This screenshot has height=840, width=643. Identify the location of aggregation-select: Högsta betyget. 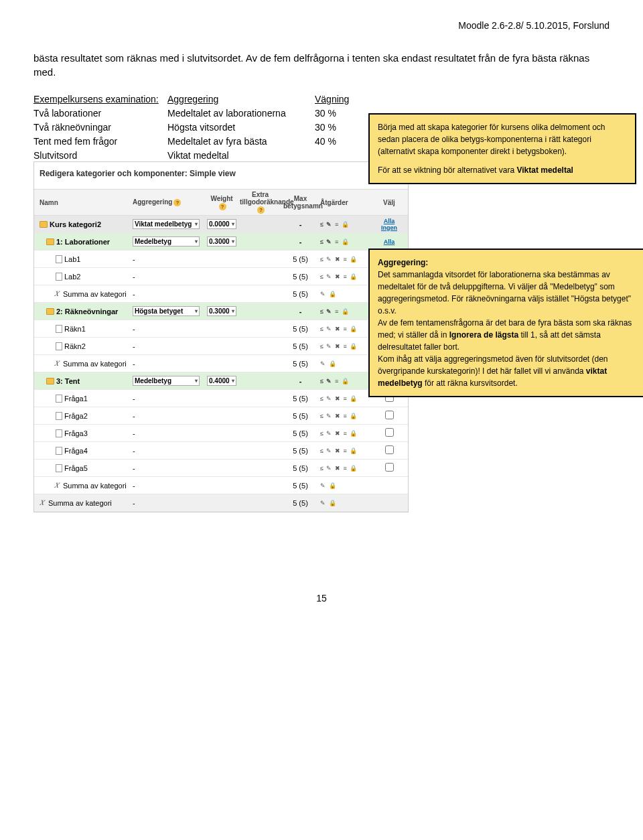
(166, 311).